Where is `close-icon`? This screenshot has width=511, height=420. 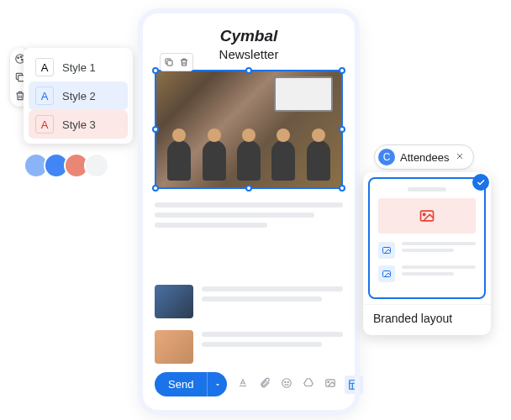 close-icon is located at coordinates (461, 157).